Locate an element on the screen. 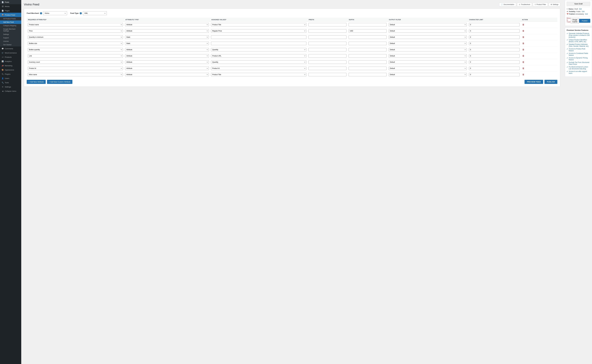 This screenshot has width=592, height=364. assigned-select-1: Product TitleProduct DescriptionRegular … is located at coordinates (259, 31).